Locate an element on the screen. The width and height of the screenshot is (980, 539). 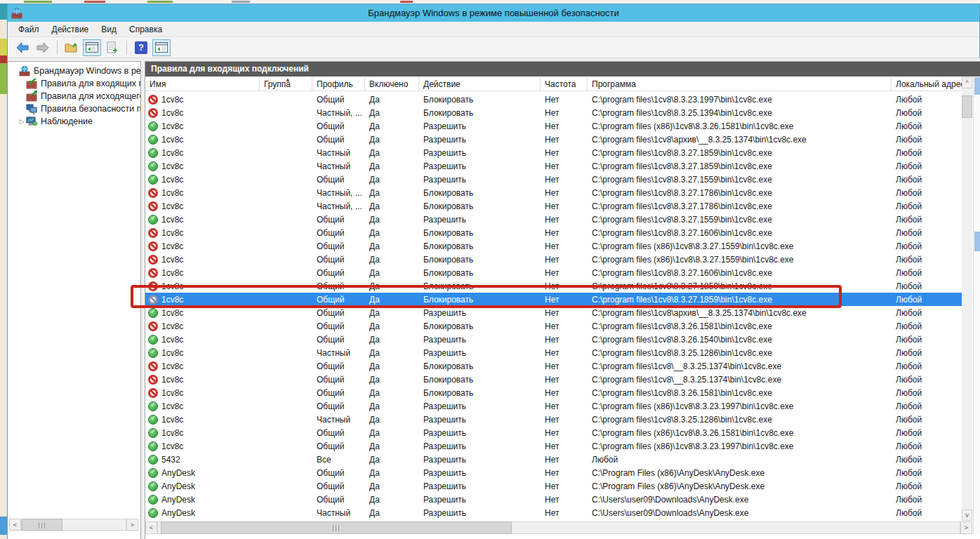
column-header-6: Программа is located at coordinates (740, 84).